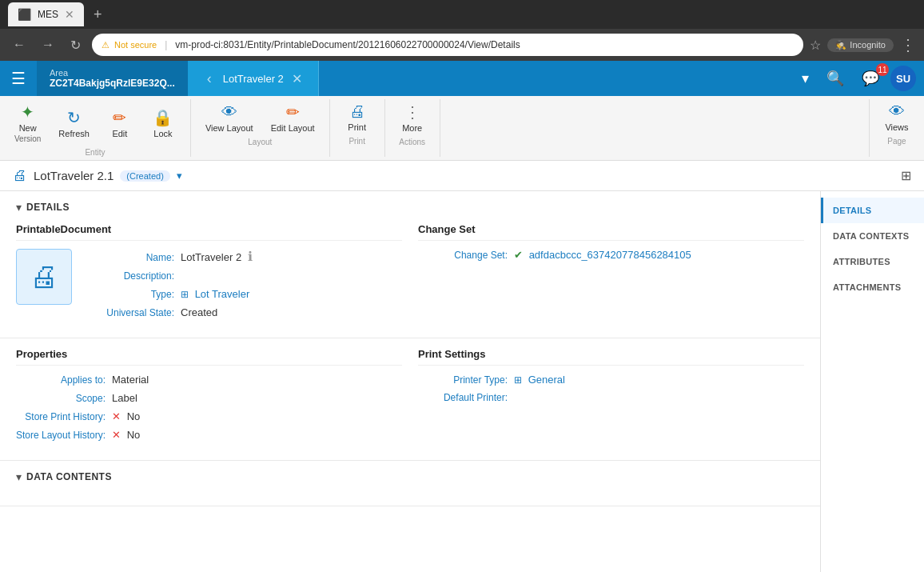 Image resolution: width=924 pixels, height=572 pixels. Describe the element at coordinates (611, 398) in the screenshot. I see `print-settings-col: Print Settings Printer Type: ⊞ General D…` at that location.